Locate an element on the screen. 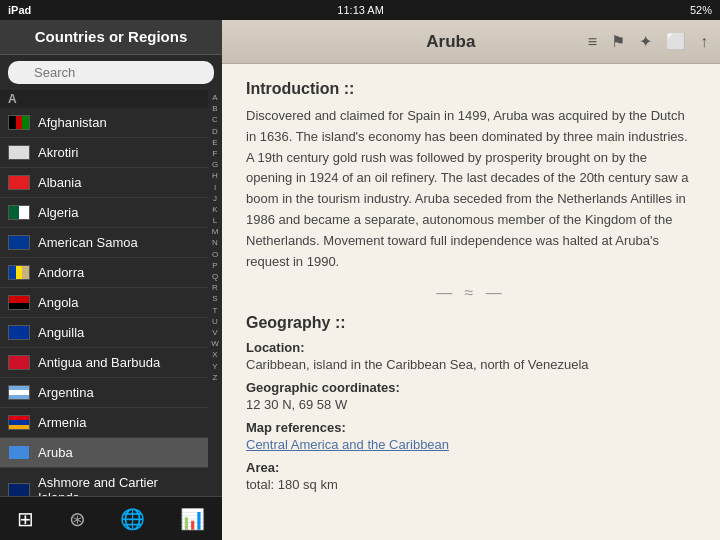 This screenshot has height=540, width=720. area-label: Area: is located at coordinates (471, 468).